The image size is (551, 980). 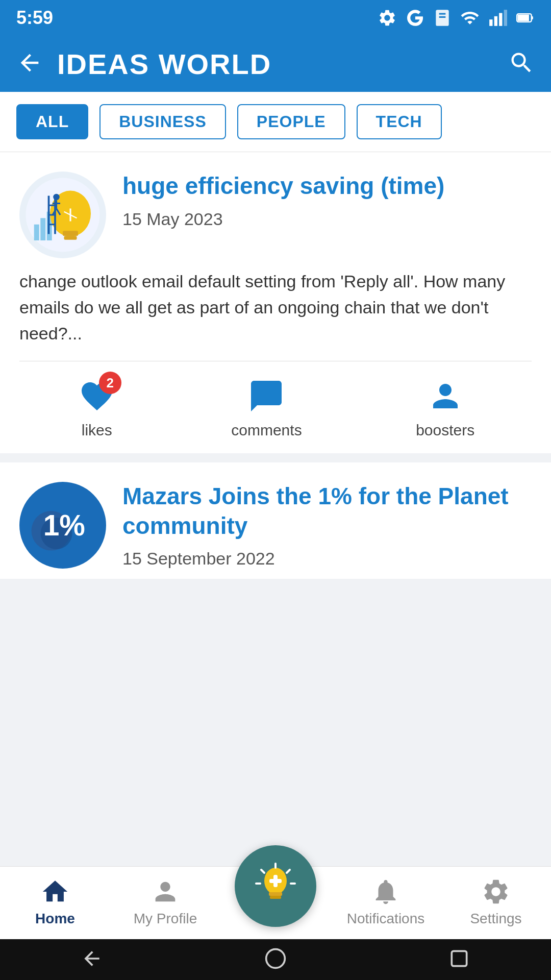 What do you see at coordinates (327, 200) in the screenshot?
I see `article-info-1: huge efficiency saving (time) 15 May 202…` at bounding box center [327, 200].